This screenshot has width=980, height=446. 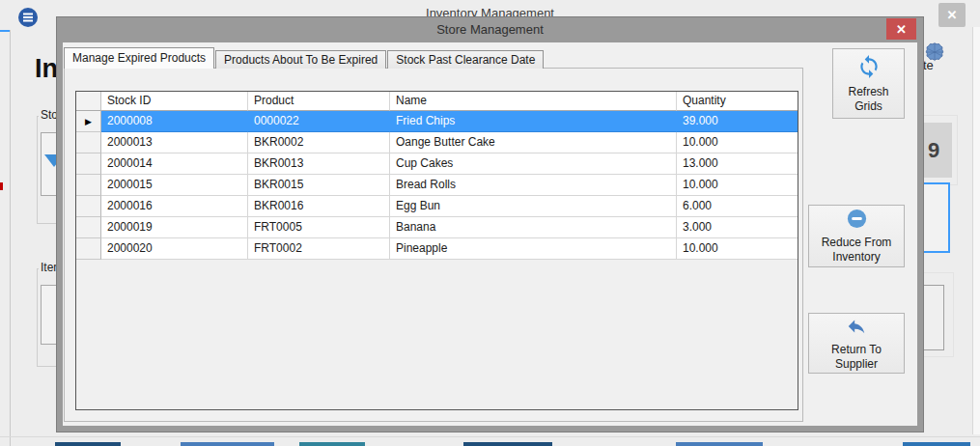 I want to click on clipped-sidebar-highlight, so click(x=5, y=31).